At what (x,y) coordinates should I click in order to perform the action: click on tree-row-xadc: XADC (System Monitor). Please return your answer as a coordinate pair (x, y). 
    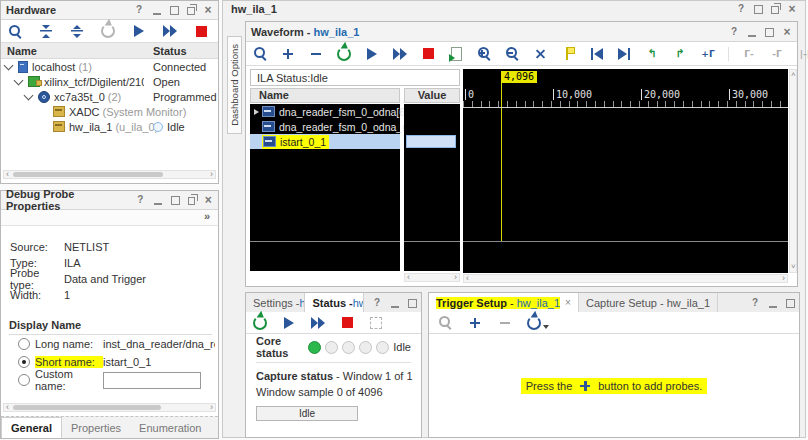
    Looking at the image, I should click on (110, 112).